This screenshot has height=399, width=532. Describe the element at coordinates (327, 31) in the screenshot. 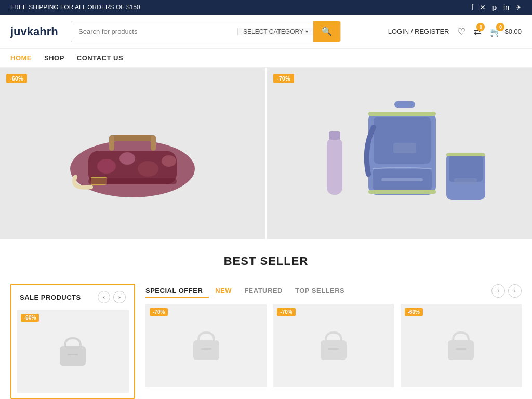

I see `search-icon: 🔍` at that location.